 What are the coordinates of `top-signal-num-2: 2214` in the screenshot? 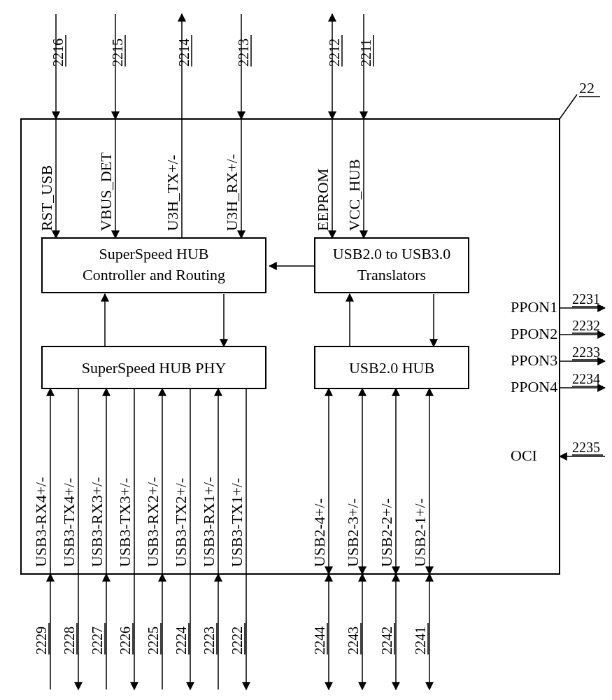 It's located at (184, 52).